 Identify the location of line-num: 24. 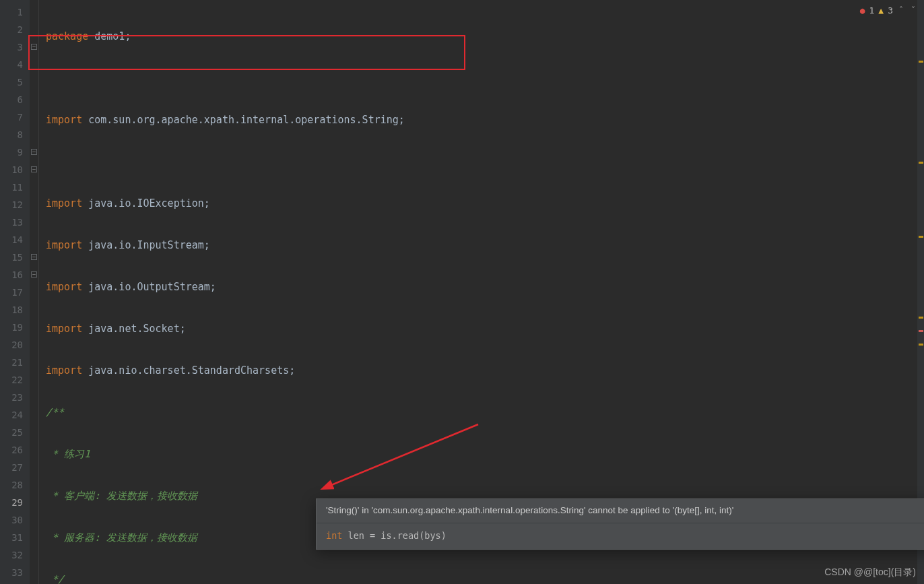
(15, 415).